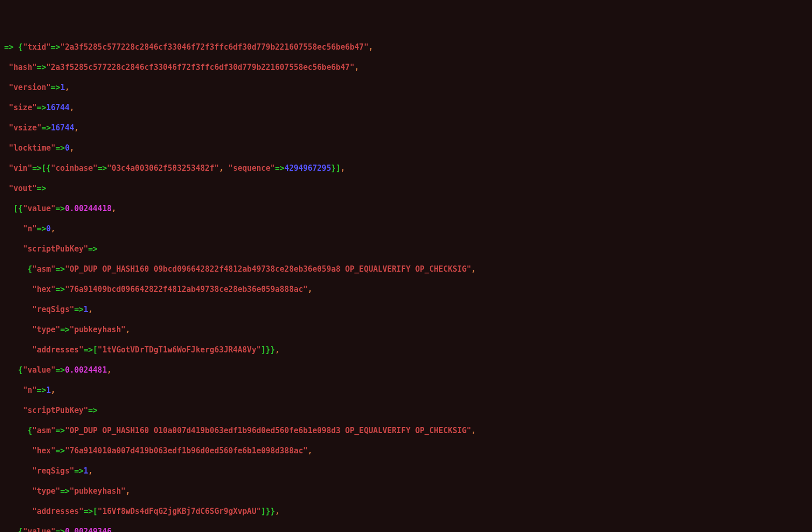  What do you see at coordinates (86, 309) in the screenshot?
I see `vout0-reqSigs: 1` at bounding box center [86, 309].